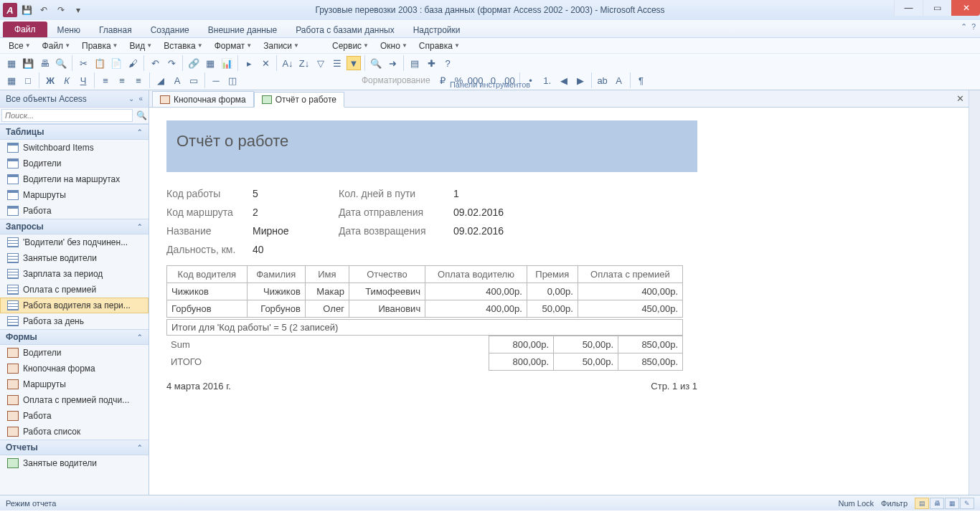 This screenshot has height=522, width=980. I want to click on ribbon-tab-home: Главная, so click(116, 30).